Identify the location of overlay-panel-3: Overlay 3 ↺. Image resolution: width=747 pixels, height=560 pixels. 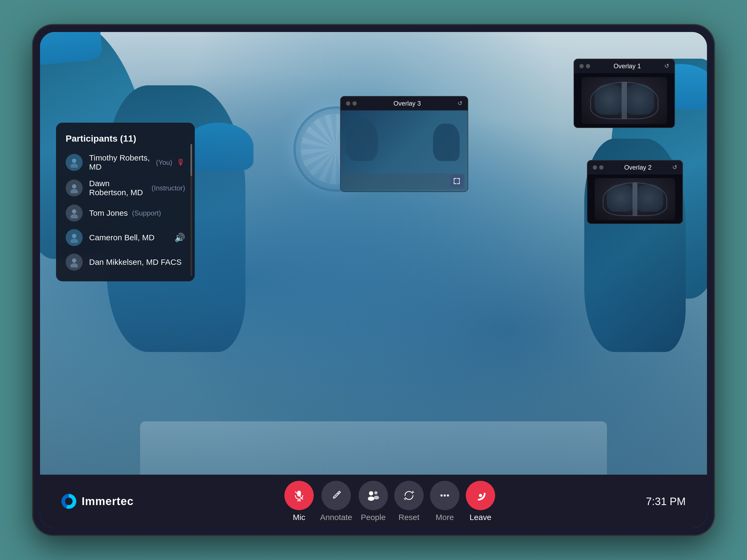
(404, 144).